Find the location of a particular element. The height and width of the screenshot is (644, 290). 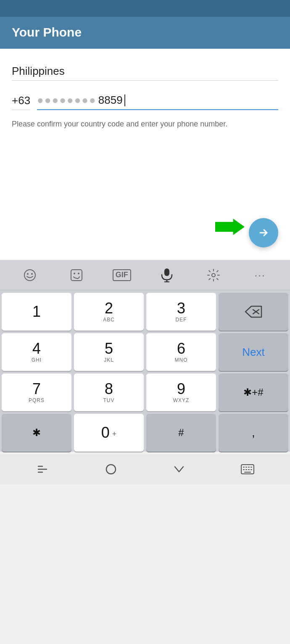

hash-key: # is located at coordinates (181, 433).